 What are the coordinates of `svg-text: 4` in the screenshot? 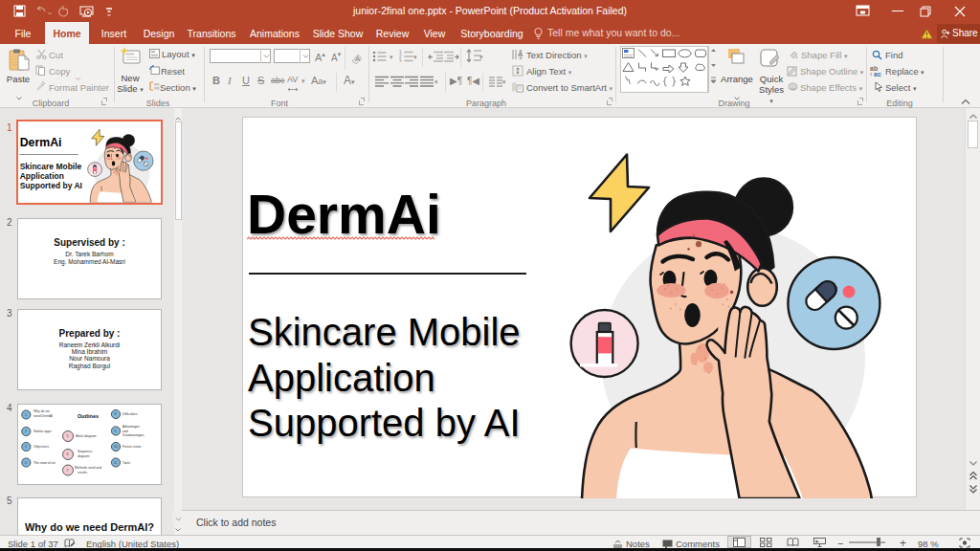 It's located at (26, 463).